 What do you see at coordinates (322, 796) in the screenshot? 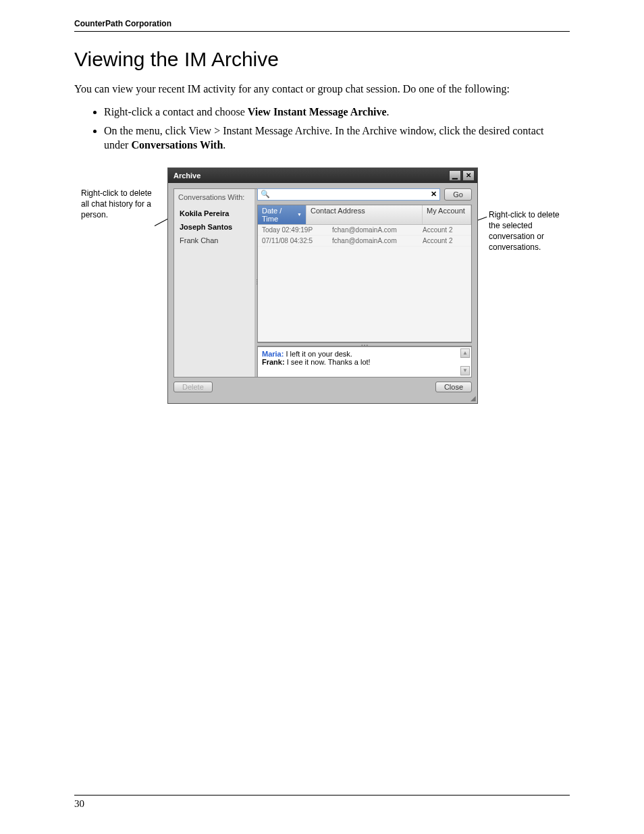
I see `footer-rule` at bounding box center [322, 796].